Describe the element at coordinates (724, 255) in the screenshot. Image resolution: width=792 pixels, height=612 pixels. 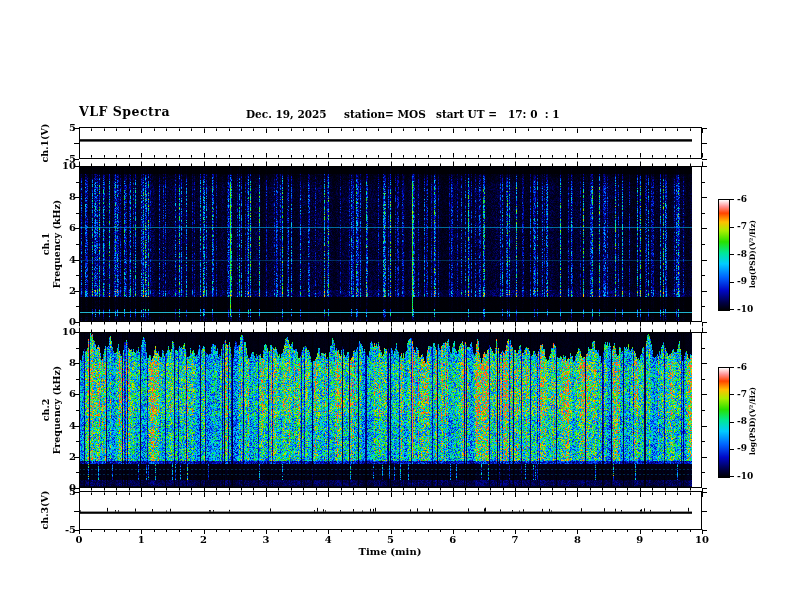
I see `colorbar-ch1` at that location.